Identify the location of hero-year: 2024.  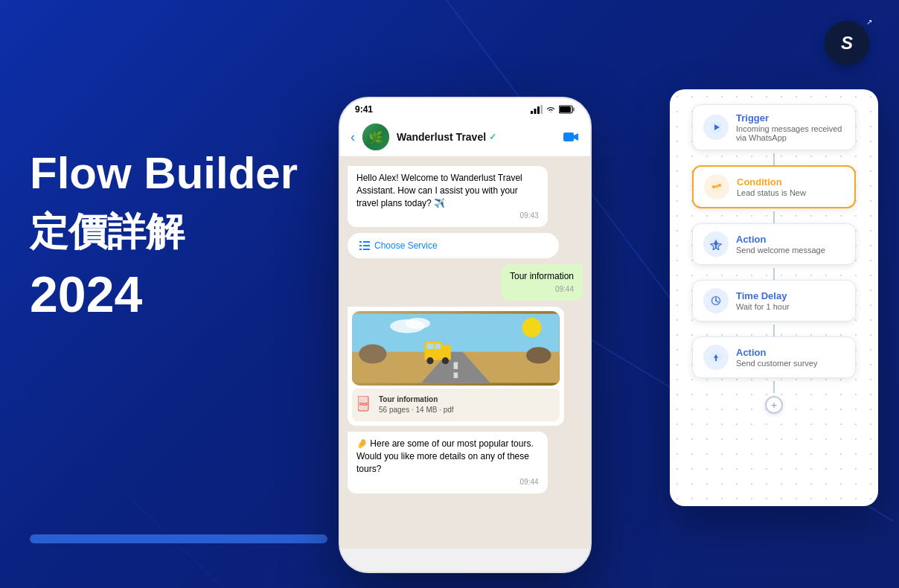
(164, 295).